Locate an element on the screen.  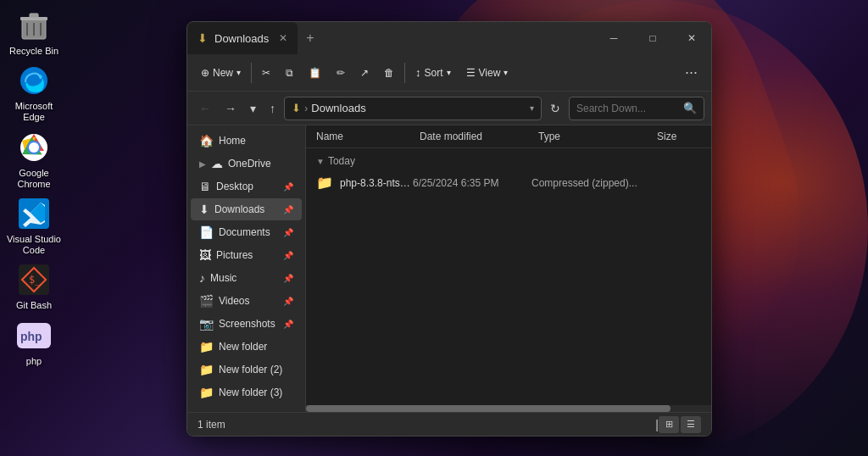
downloads-pin-icon: 📌 is located at coordinates (288, 210).